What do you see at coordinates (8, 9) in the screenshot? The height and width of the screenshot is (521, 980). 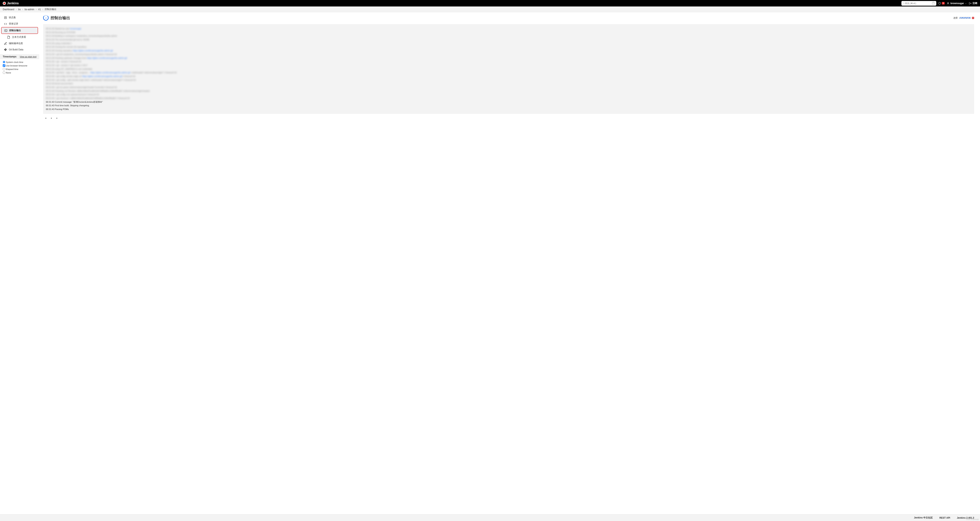 I see `breadcrumb-item: Dashboard` at bounding box center [8, 9].